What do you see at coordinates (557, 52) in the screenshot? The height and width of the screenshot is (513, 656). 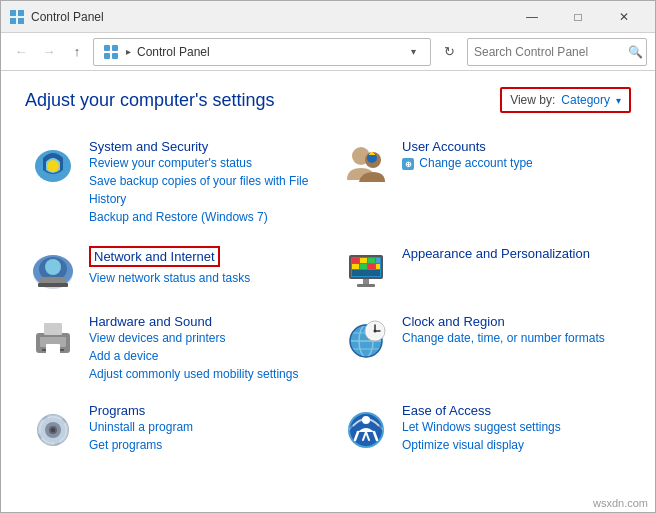 I see `search-box: 🔍` at bounding box center [557, 52].